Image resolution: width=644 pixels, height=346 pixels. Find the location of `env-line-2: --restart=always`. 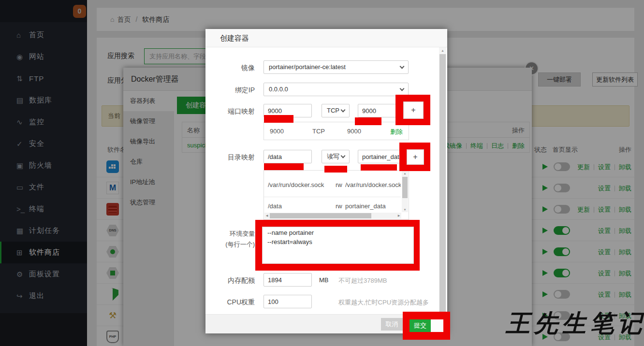

env-line-2: --restart=always is located at coordinates (338, 241).